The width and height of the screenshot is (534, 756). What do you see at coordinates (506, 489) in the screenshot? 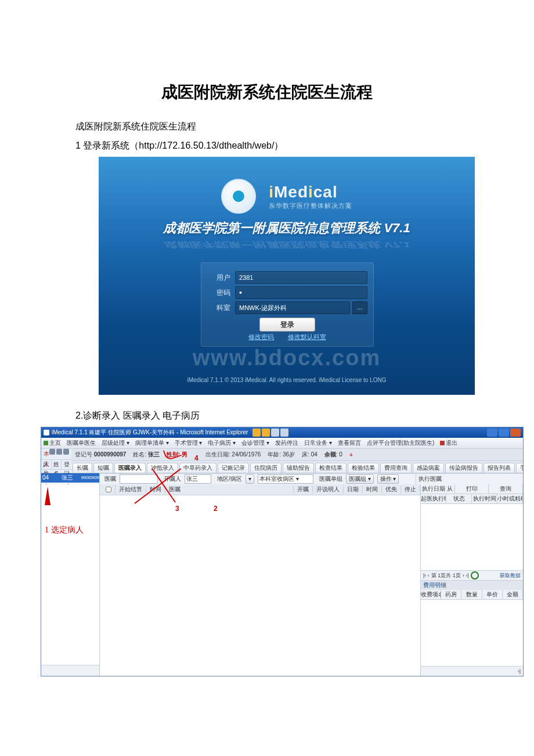
I see `rcol-query-btn: 查询` at bounding box center [506, 489].